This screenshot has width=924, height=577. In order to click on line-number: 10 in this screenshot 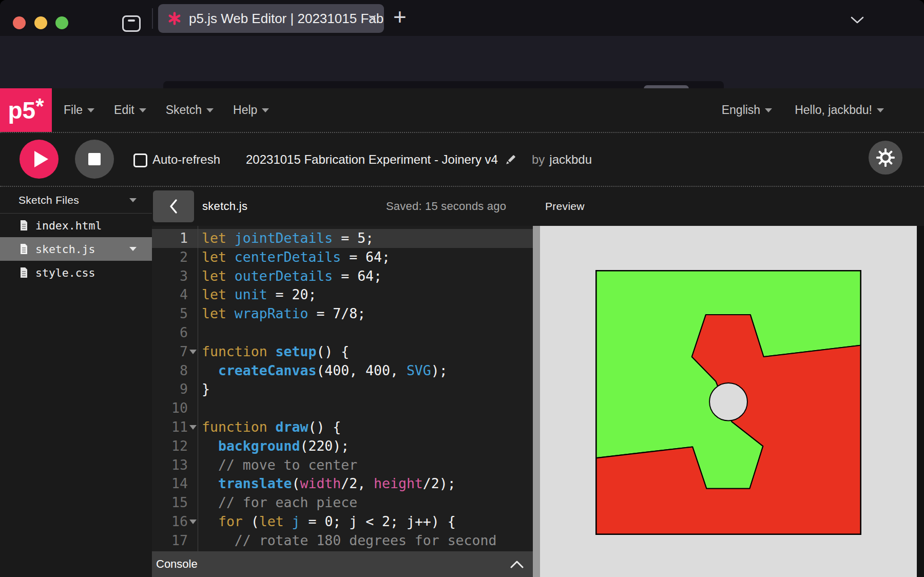, I will do `click(170, 409)`.